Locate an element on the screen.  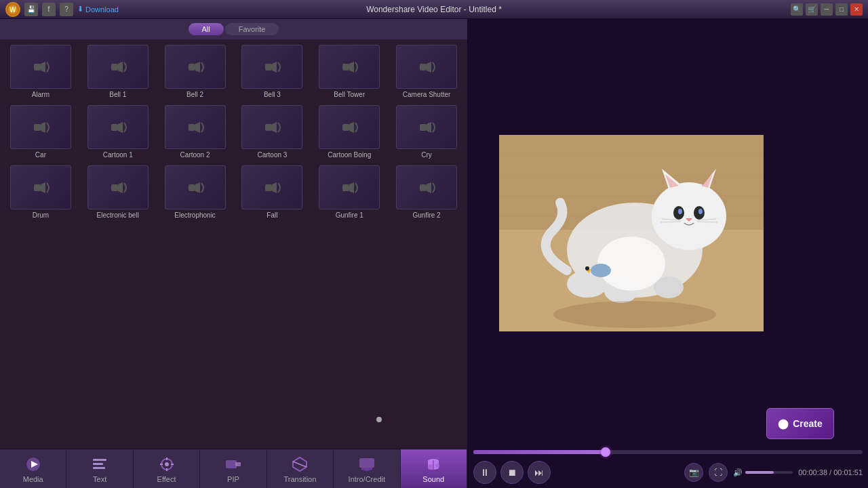
all-filter-button: All is located at coordinates (206, 29).